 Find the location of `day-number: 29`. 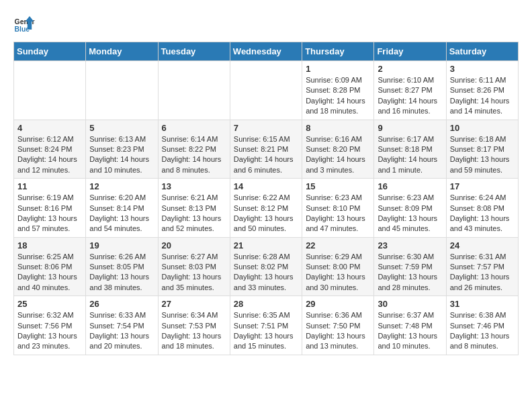

day-number: 29 is located at coordinates (338, 304).